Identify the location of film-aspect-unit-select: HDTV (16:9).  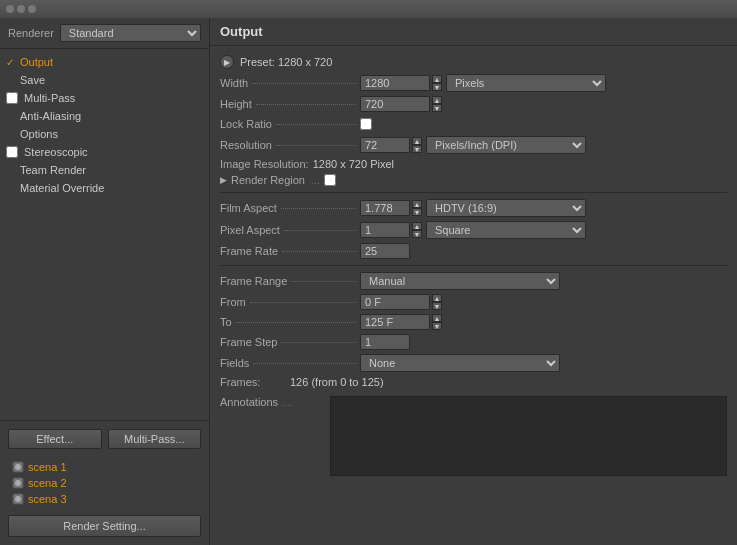
(506, 208).